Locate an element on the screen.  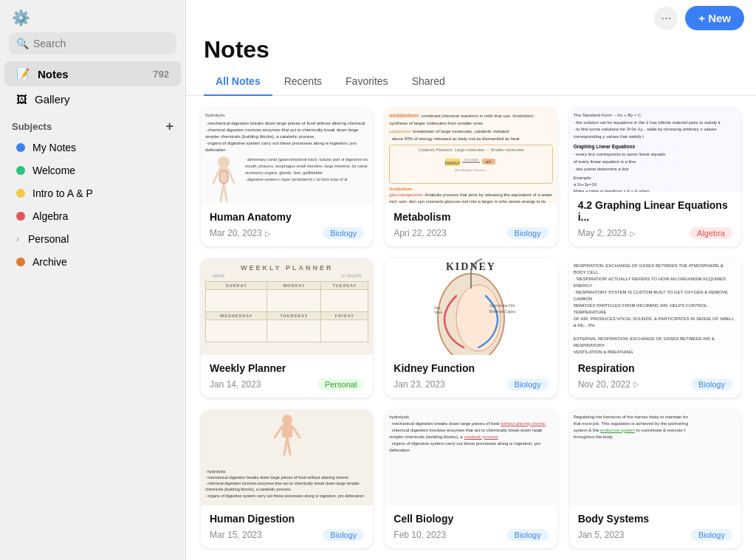
notes-icon: 📝 is located at coordinates (24, 74).